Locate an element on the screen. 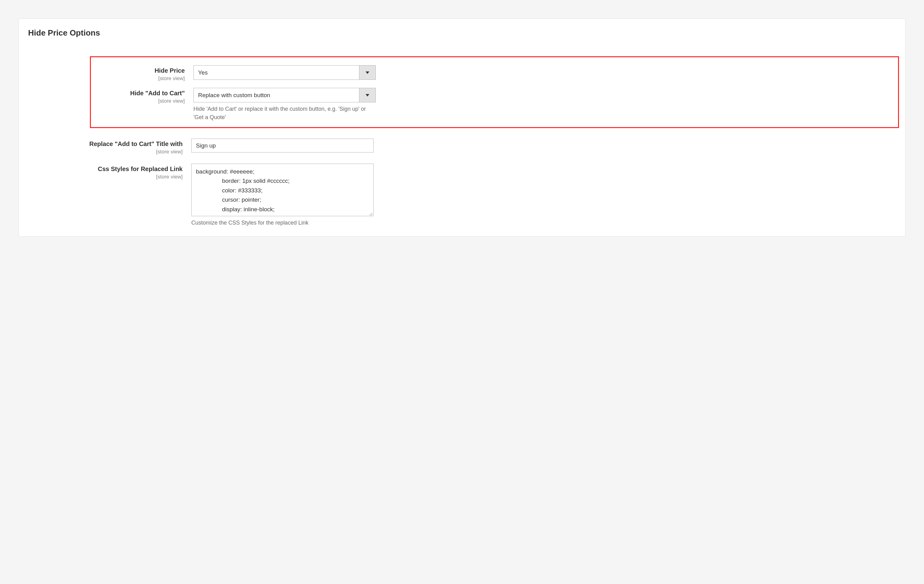 Image resolution: width=924 pixels, height=584 pixels. hide-price-select: Yes is located at coordinates (285, 73).